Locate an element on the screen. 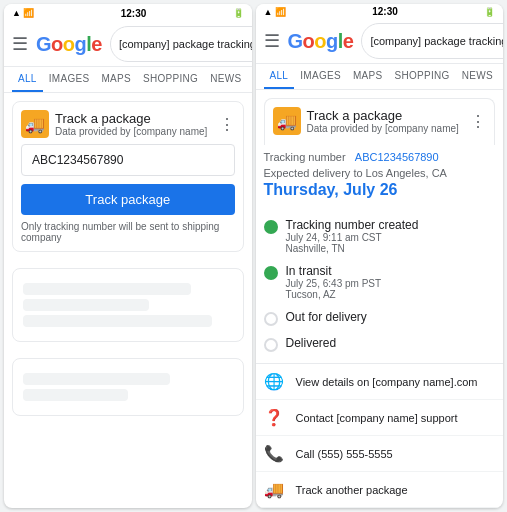 The width and height of the screenshot is (507, 512). timeline-title-0: Tracking number created is located at coordinates (352, 225).